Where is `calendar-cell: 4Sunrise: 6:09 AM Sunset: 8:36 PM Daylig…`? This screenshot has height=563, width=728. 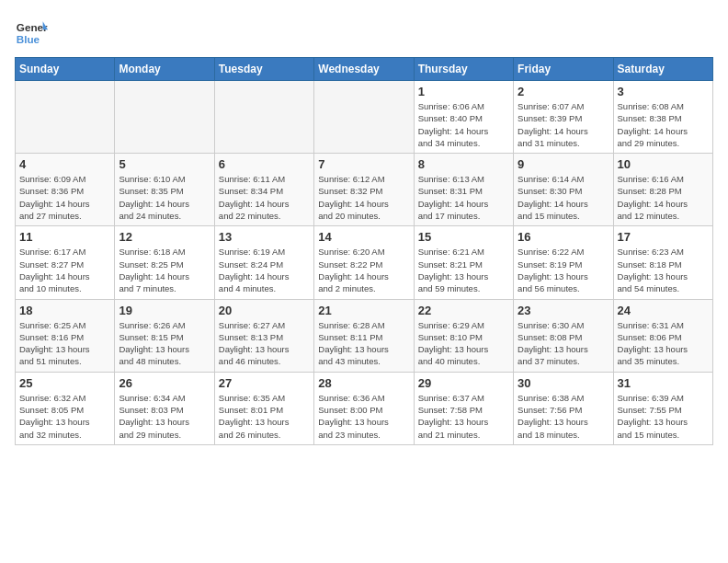
calendar-cell: 4Sunrise: 6:09 AM Sunset: 8:36 PM Daylig… is located at coordinates (65, 190).